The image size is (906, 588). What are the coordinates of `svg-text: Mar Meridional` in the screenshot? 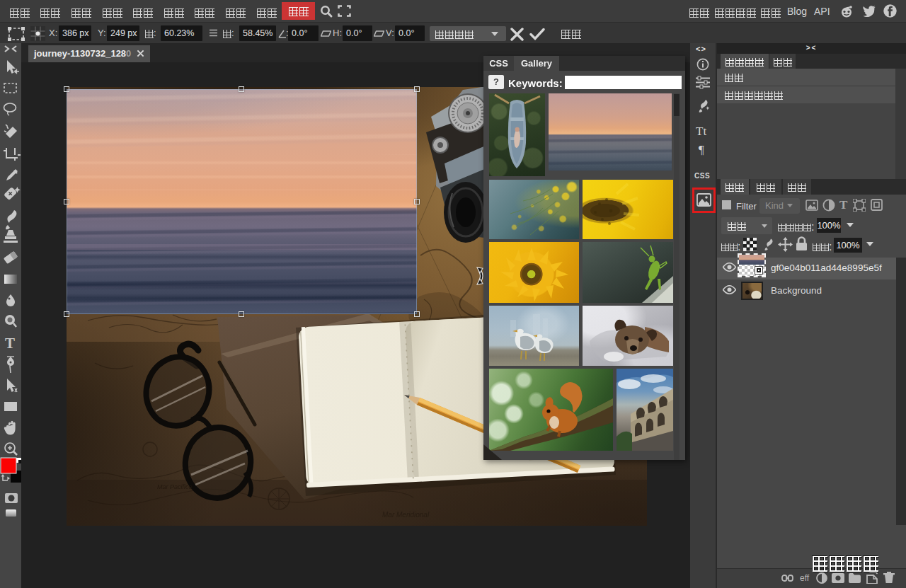 It's located at (406, 515).